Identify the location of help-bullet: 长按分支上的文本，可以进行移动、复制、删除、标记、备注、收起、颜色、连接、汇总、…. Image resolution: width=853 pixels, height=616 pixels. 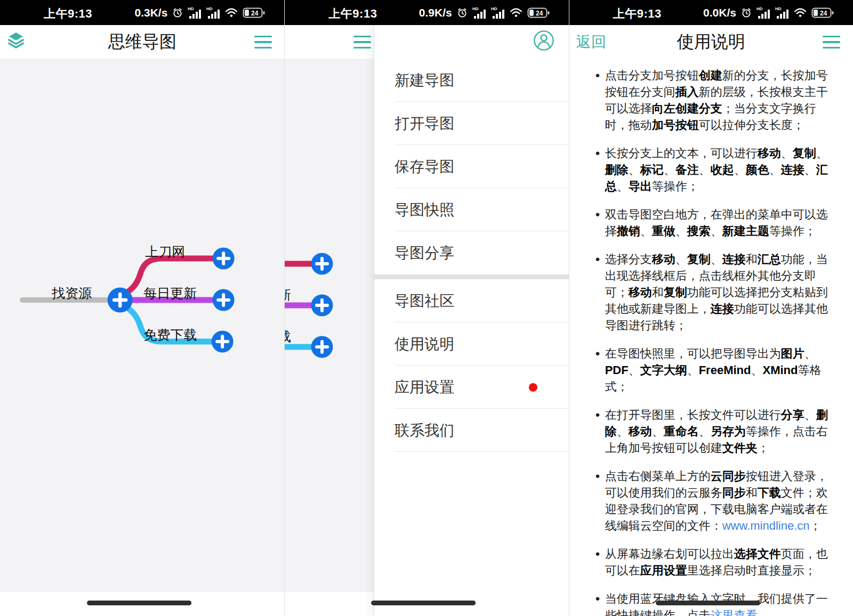
(717, 169).